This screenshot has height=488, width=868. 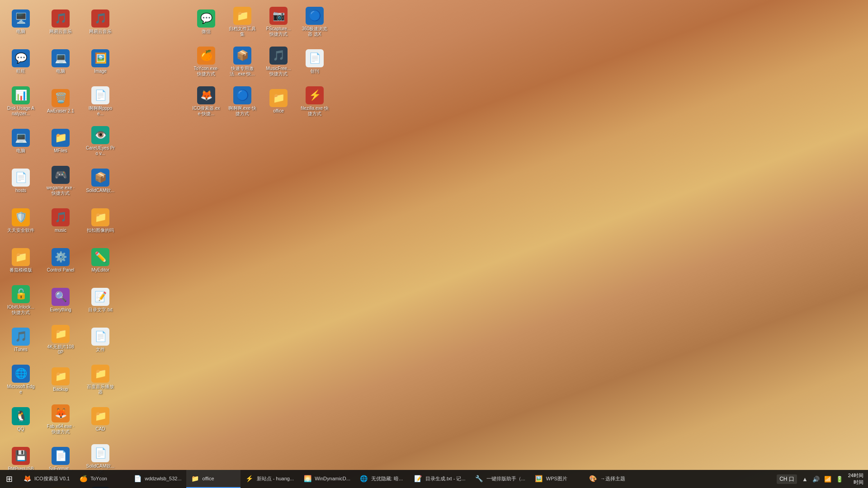 What do you see at coordinates (315, 16) in the screenshot?
I see `icon-image: 🔵` at bounding box center [315, 16].